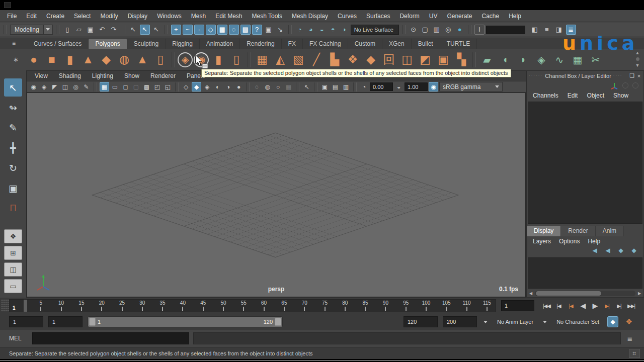 Image resolution: width=644 pixels, height=362 pixels. What do you see at coordinates (311, 30) in the screenshot?
I see `output-connections-icon: ◕` at bounding box center [311, 30].